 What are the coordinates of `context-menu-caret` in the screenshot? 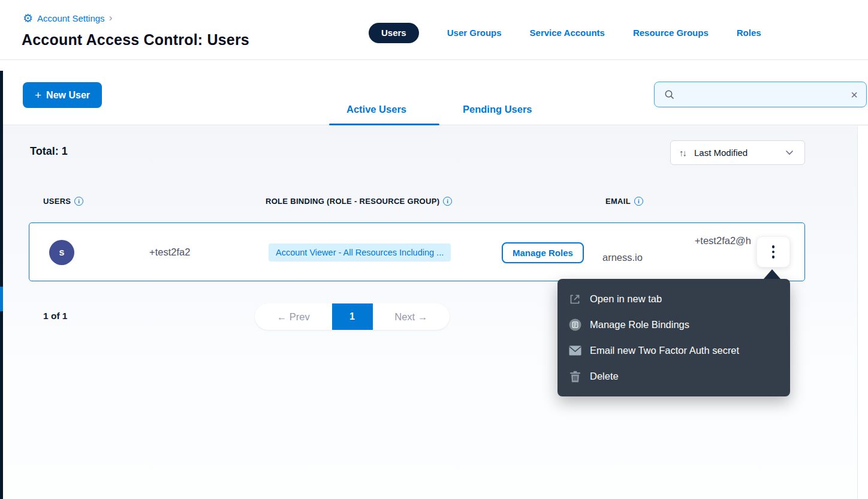 It's located at (772, 274).